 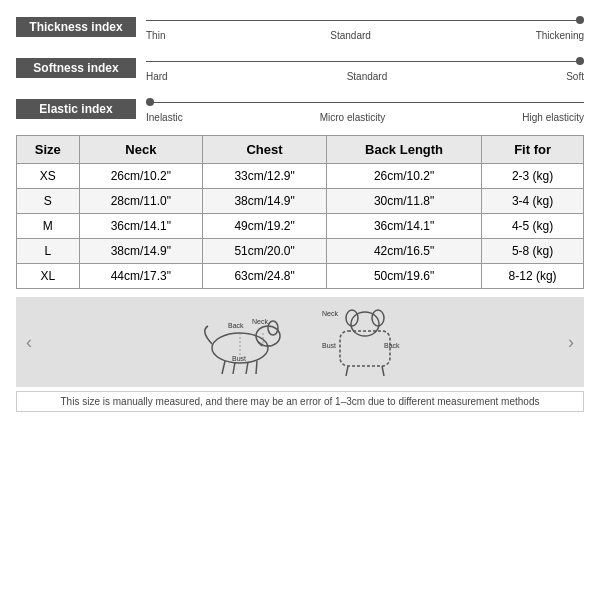 What do you see at coordinates (404, 226) in the screenshot?
I see `cell-r2-c3: 36cm/14.1"` at bounding box center [404, 226].